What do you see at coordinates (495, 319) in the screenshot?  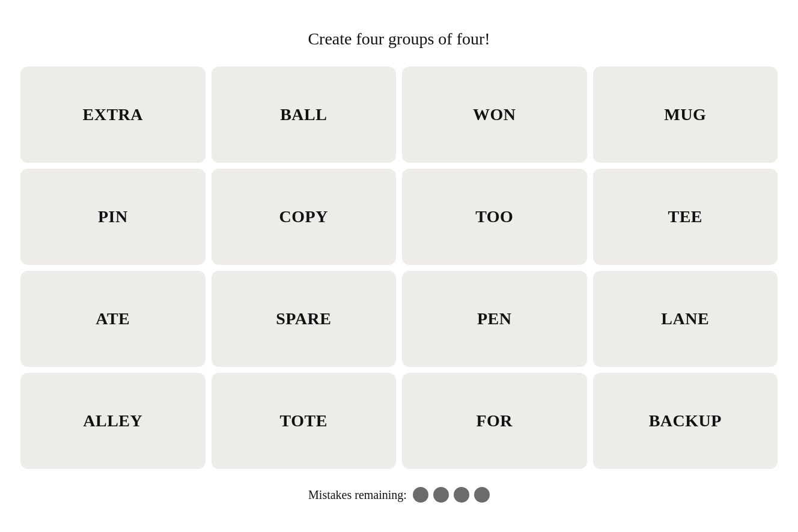 I see `card-pen: PEN` at bounding box center [495, 319].